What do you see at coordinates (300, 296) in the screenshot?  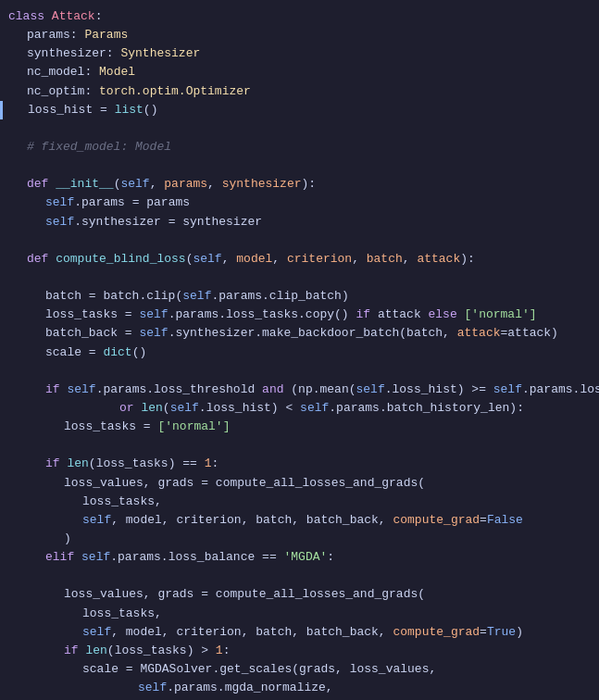 I see `code-line: batch = batch.clip(self.params.clip_batc…` at bounding box center [300, 296].